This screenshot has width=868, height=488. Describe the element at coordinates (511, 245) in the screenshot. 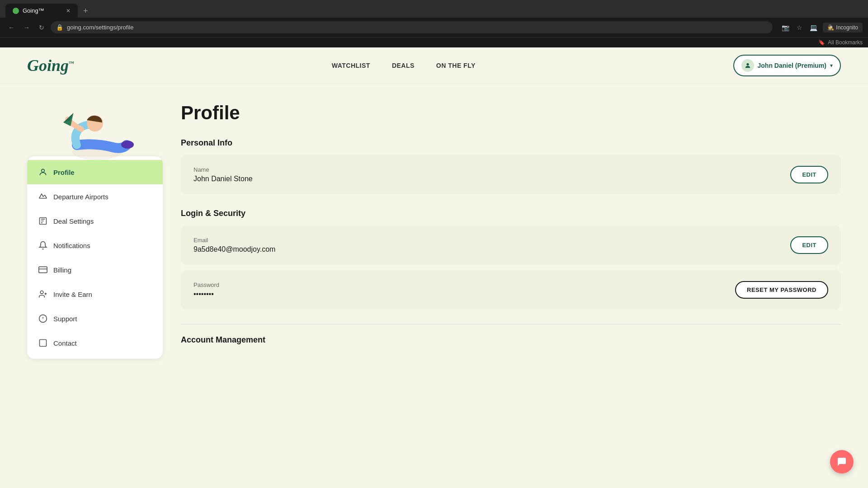

I see `email-card: Email 9a5d8e40@moodjoy.com EDIT` at that location.